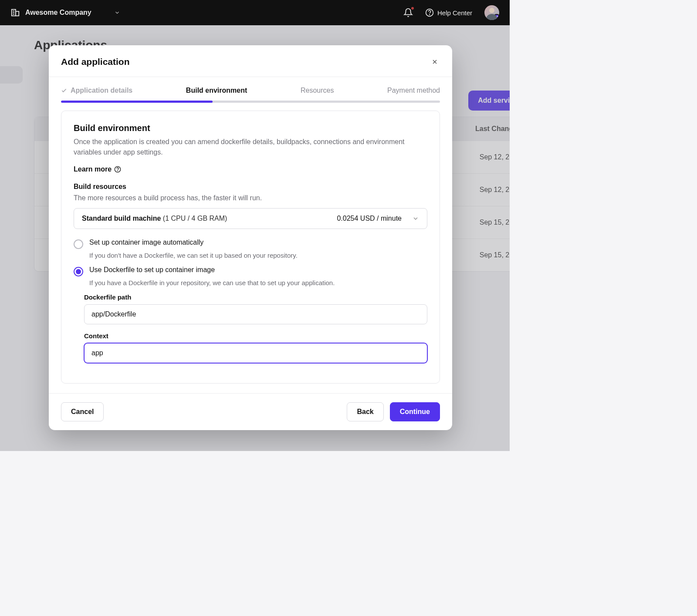 The height and width of the screenshot is (616, 697). Describe the element at coordinates (250, 128) in the screenshot. I see `section-title: Build environment` at that location.